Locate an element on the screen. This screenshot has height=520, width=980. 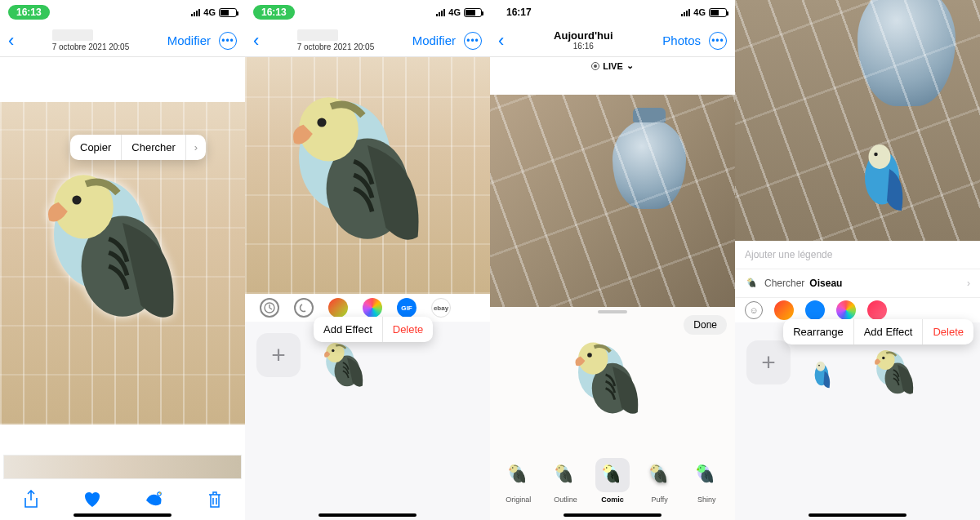
visual-lookup-row: Chercher Oiseau › is located at coordinates (858, 284).